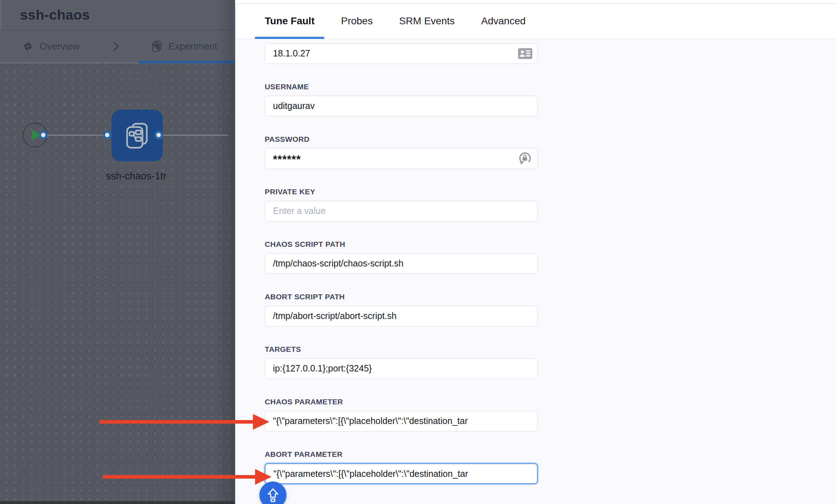 The height and width of the screenshot is (504, 836). I want to click on chevron-right-icon, so click(116, 46).